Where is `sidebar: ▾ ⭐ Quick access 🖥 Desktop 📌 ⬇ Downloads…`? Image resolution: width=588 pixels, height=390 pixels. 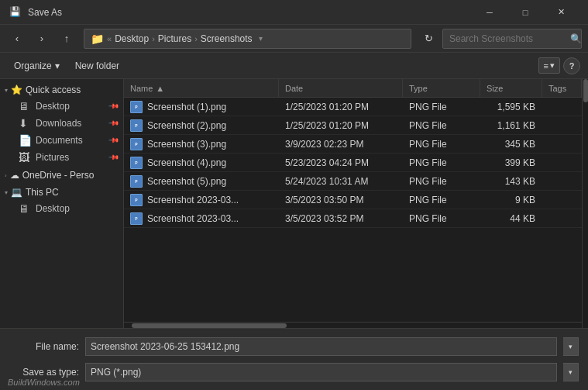
sidebar: ▾ ⭐ Quick access 🖥 Desktop 📌 ⬇ Downloads… is located at coordinates (62, 203).